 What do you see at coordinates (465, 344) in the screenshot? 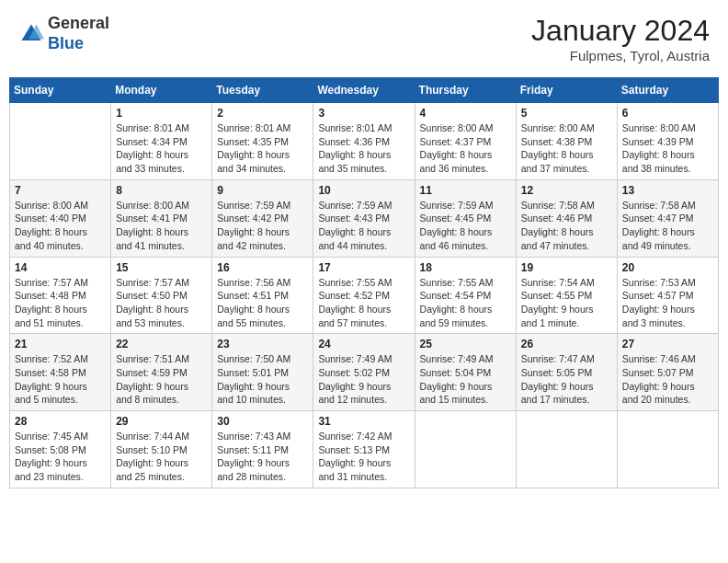
I see `day-number: 25` at bounding box center [465, 344].